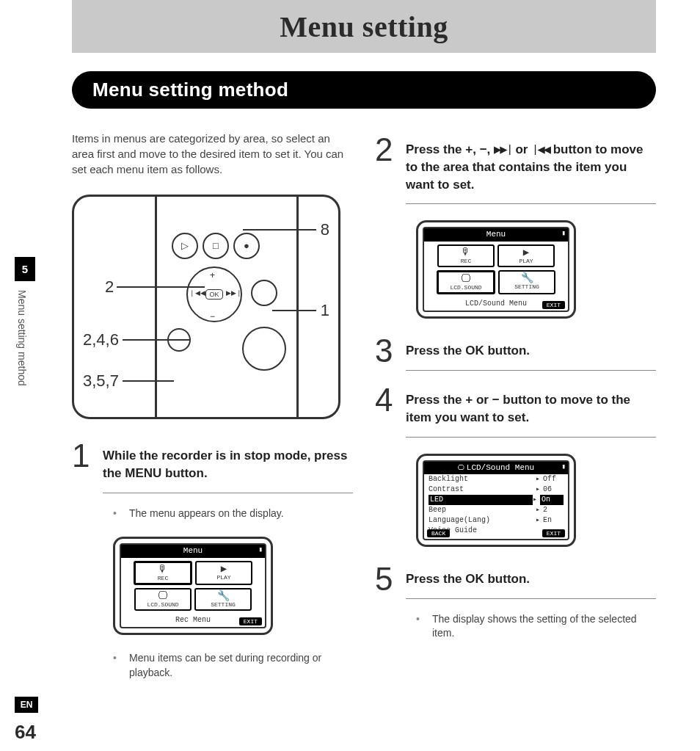  I want to click on bullet: The display shows the setting of the sel…, so click(536, 627).